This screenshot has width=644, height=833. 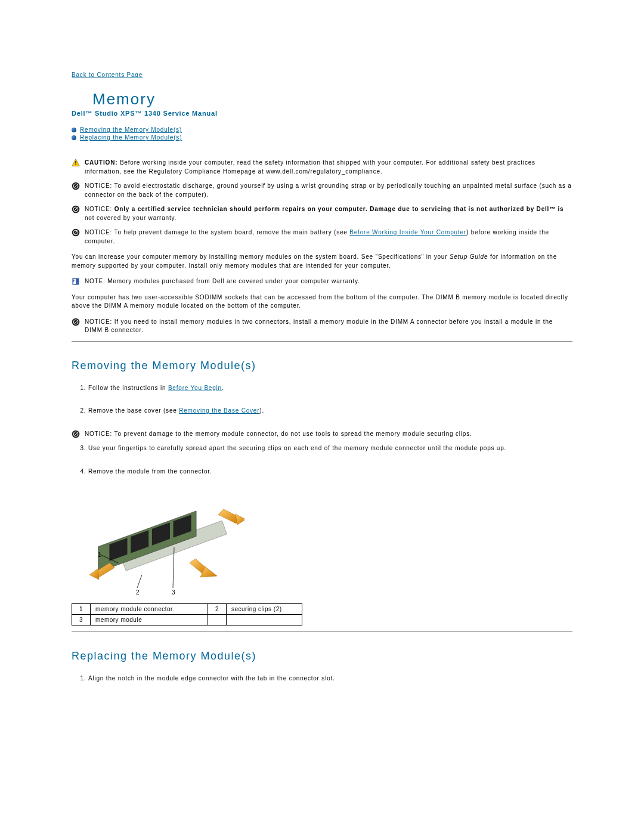 What do you see at coordinates (322, 302) in the screenshot?
I see `para-2: Your computer has two user-accessible SO…` at bounding box center [322, 302].